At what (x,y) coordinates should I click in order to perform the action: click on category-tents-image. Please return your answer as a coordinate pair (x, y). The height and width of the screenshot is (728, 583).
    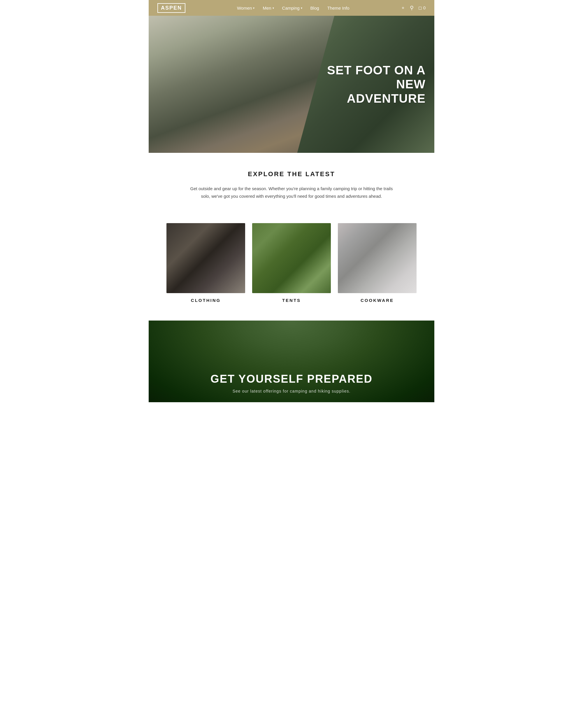
    Looking at the image, I should click on (292, 258).